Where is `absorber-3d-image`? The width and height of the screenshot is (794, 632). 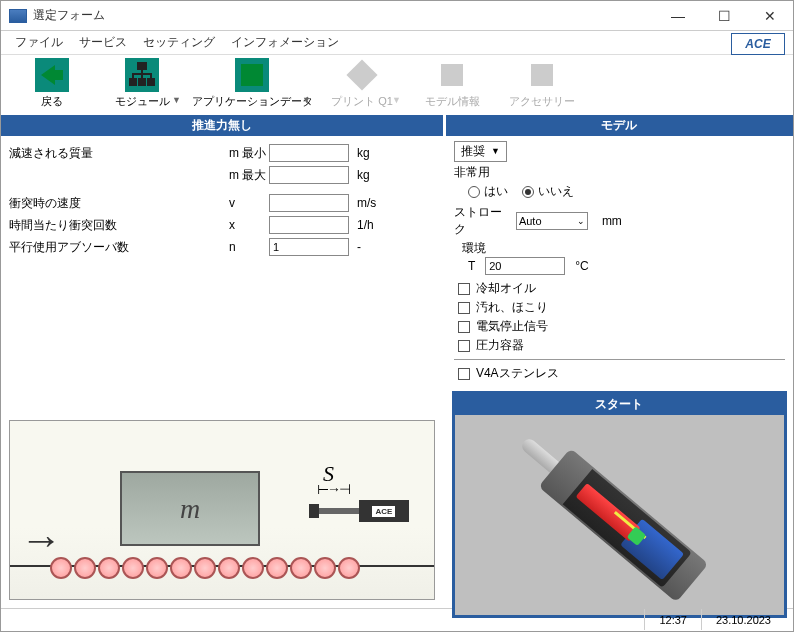
absorber-3d-image is located at coordinates (620, 515).